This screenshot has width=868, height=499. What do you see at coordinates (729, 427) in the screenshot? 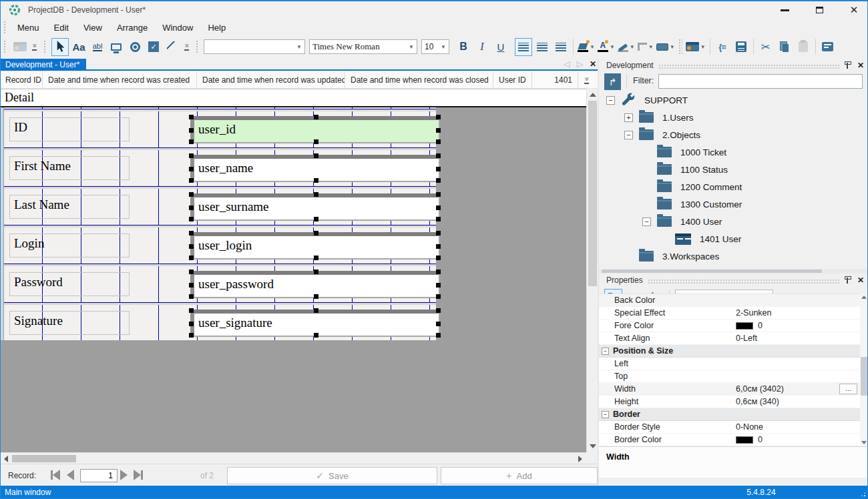
I see `property-row: Border Style0-None` at bounding box center [729, 427].